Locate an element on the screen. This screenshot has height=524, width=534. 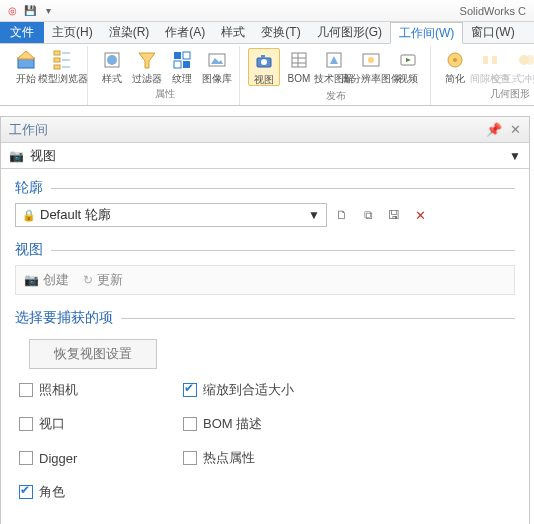
check-color: 角色 is located at coordinates (94, 492).